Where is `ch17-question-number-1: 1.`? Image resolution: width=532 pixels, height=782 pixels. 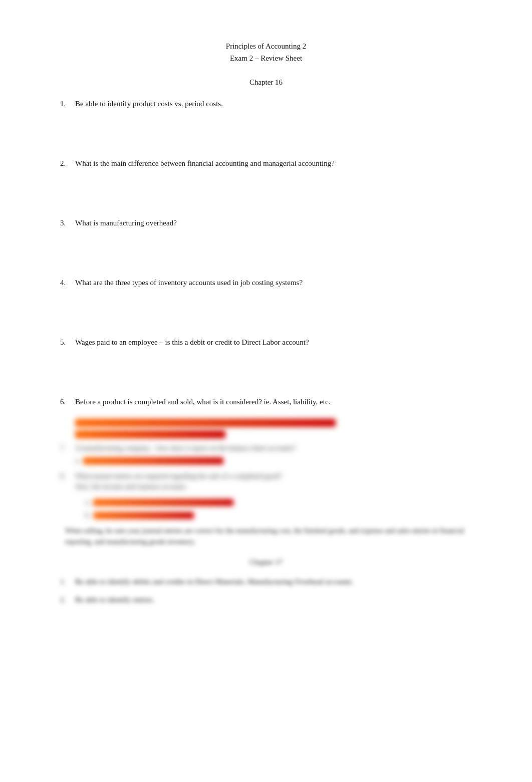
ch17-question-number-1: 1. is located at coordinates (68, 582).